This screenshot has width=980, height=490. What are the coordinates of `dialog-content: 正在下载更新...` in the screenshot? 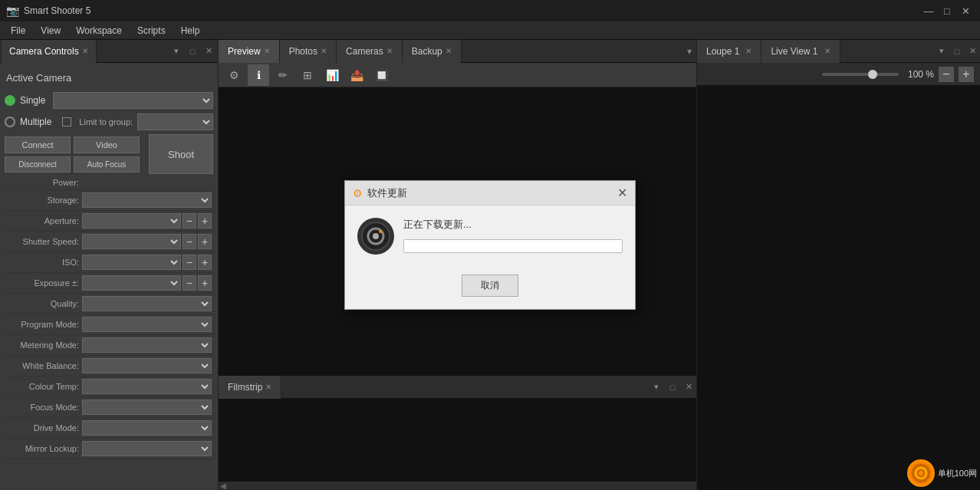 It's located at (513, 235).